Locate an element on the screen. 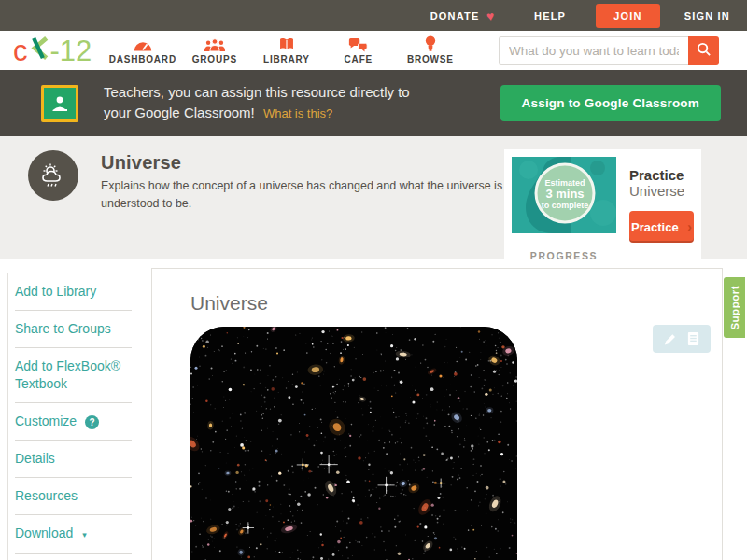 The height and width of the screenshot is (560, 747). nav-label: DASHBOARD is located at coordinates (142, 60).